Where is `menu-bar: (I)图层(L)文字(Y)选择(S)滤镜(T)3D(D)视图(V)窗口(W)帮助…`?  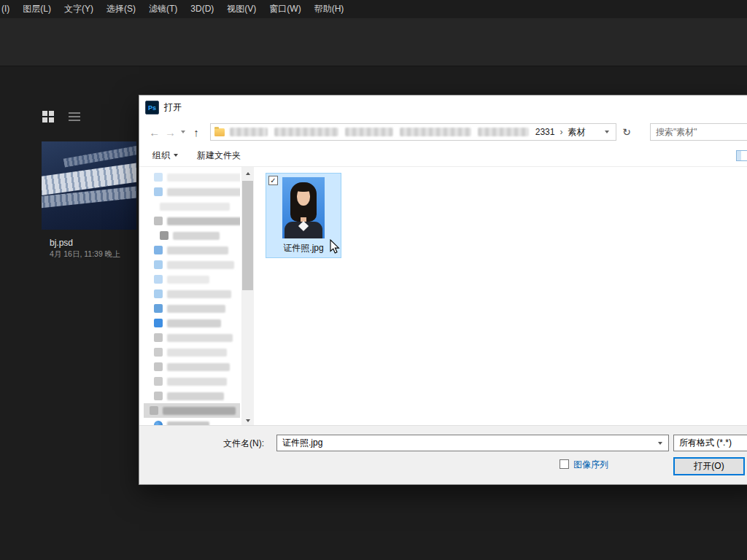 menu-bar: (I)图层(L)文字(Y)选择(S)滤镜(T)3D(D)视图(V)窗口(W)帮助… is located at coordinates (374, 9).